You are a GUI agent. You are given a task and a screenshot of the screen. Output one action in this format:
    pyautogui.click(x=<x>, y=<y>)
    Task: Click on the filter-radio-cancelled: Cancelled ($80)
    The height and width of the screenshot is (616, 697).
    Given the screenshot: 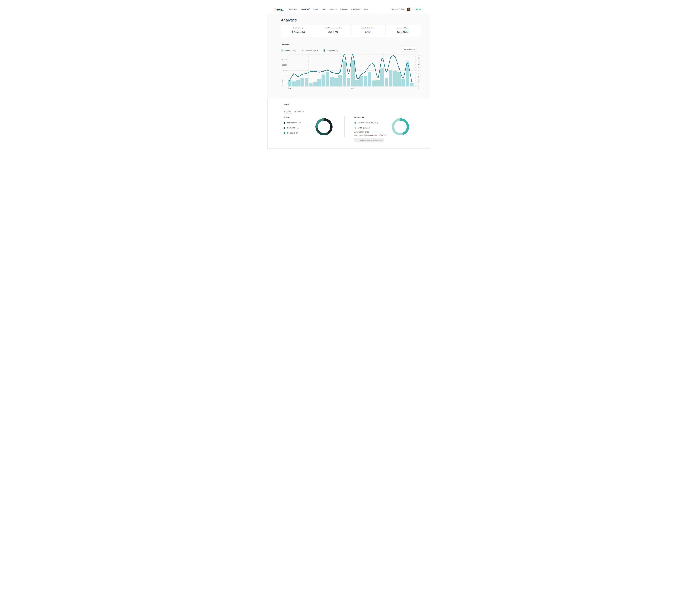 What is the action you would take?
    pyautogui.click(x=309, y=50)
    